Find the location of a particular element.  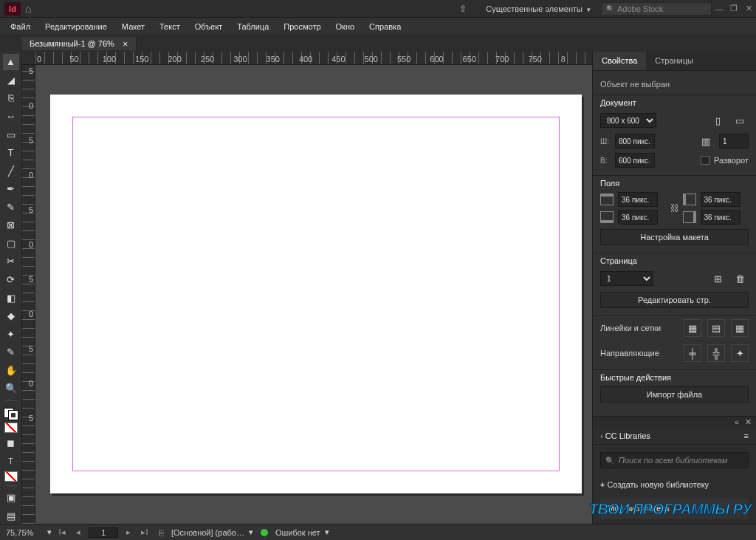

tab-properties: Свойства is located at coordinates (619, 61).